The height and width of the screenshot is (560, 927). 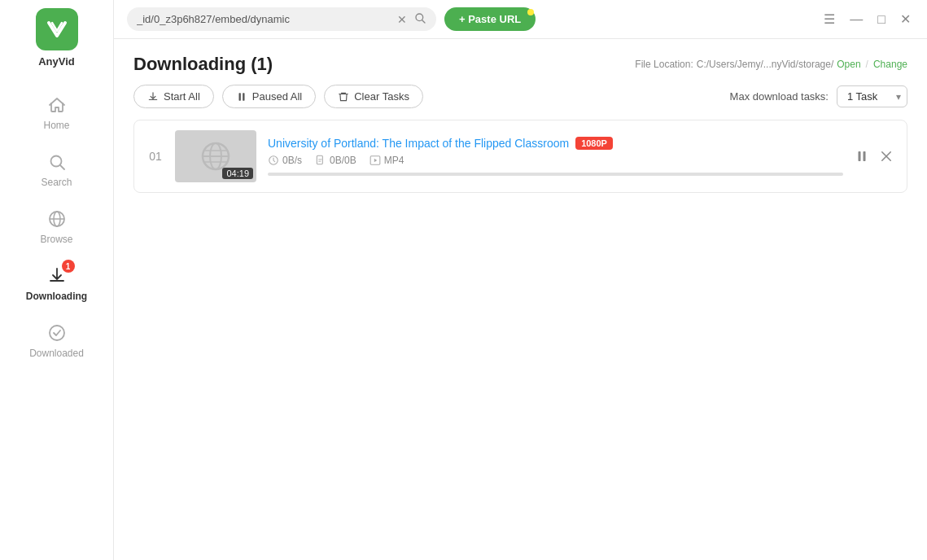 What do you see at coordinates (872, 96) in the screenshot?
I see `task-select-wrap: 1 Task 2 Tasks 3 Tasks 4 Tasks` at bounding box center [872, 96].